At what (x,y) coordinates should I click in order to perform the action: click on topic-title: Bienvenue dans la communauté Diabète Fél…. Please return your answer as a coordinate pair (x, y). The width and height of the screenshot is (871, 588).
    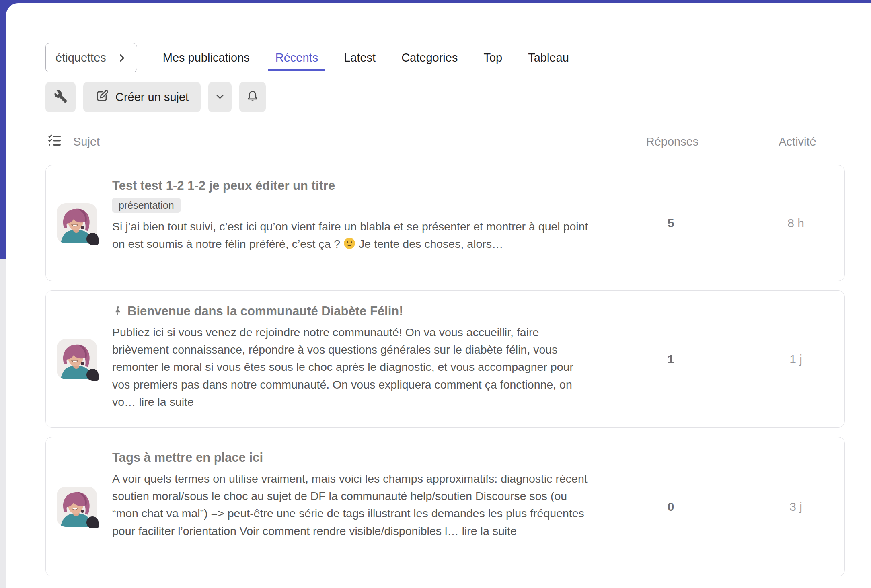
    Looking at the image, I should click on (351, 311).